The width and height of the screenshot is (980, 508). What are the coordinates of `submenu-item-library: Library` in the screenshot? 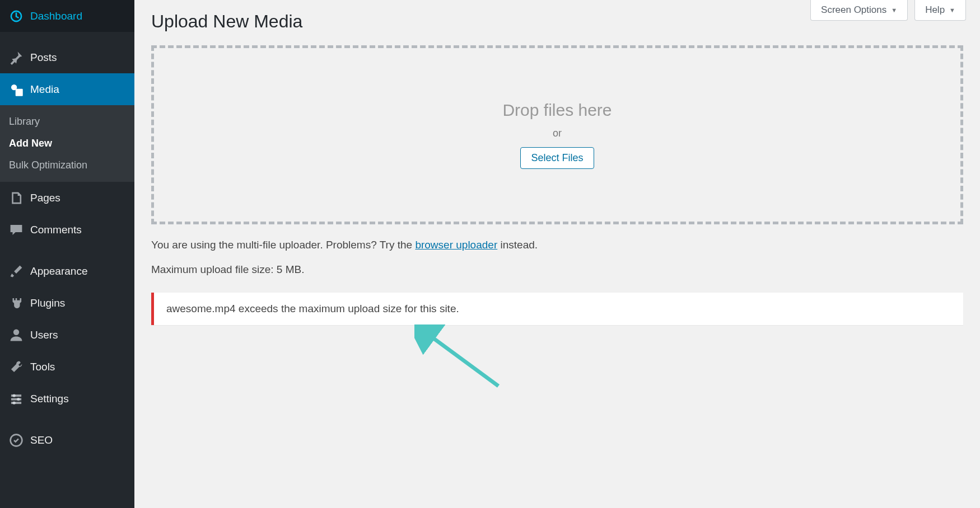 It's located at (67, 122).